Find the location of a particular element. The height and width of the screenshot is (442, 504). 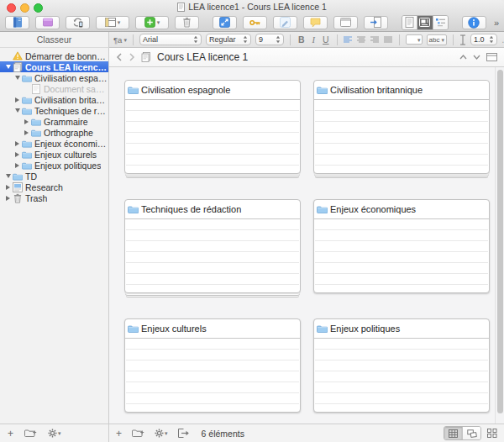

annotation-button is located at coordinates (286, 23).